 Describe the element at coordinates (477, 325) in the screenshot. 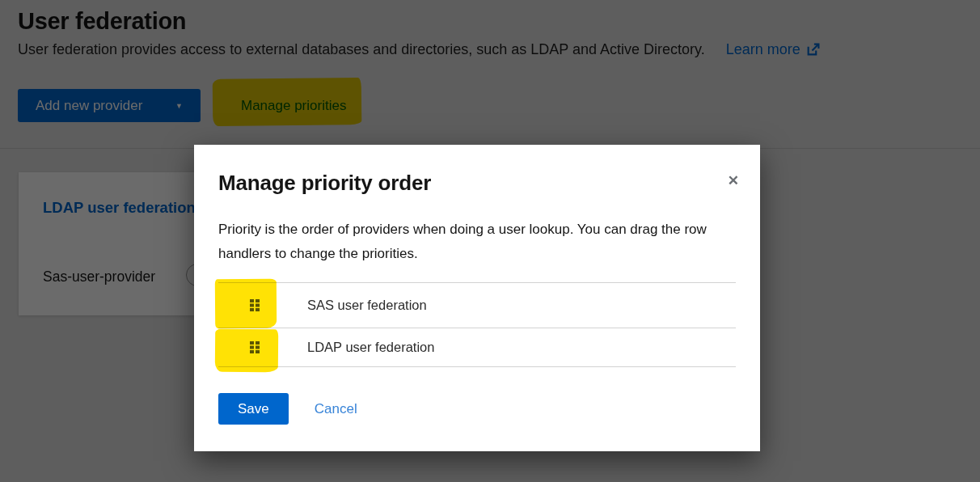

I see `priority-table: SAS user federation LDAP user federation` at that location.